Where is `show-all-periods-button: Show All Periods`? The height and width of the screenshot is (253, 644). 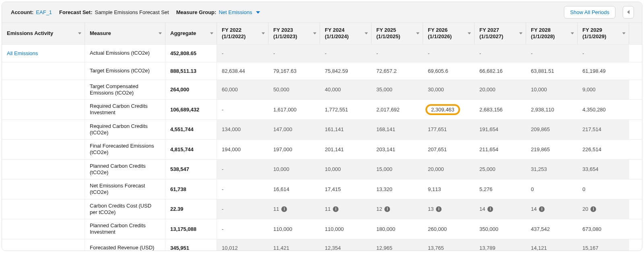 show-all-periods-button: Show All Periods is located at coordinates (590, 12).